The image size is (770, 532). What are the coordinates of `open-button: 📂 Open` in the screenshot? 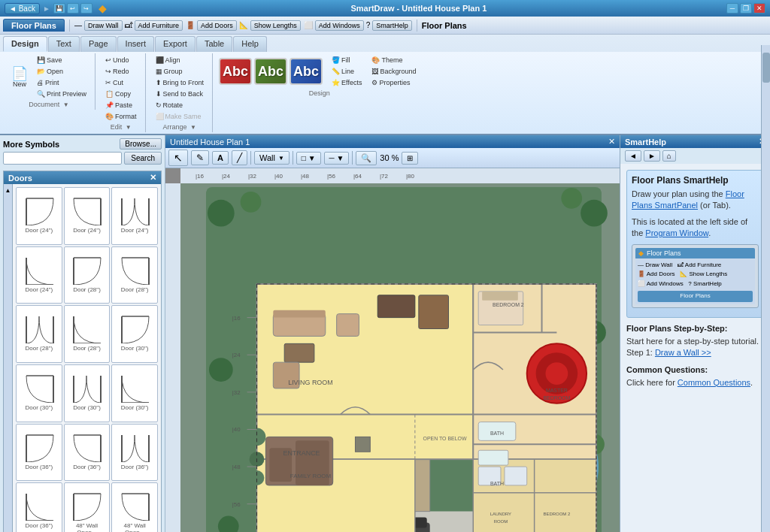 It's located at (62, 71).